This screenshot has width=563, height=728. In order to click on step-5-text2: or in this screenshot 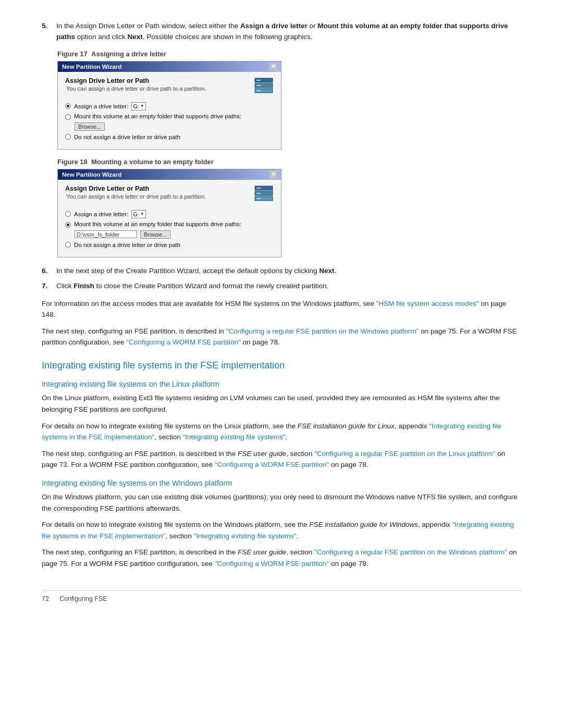, I will do `click(313, 26)`.